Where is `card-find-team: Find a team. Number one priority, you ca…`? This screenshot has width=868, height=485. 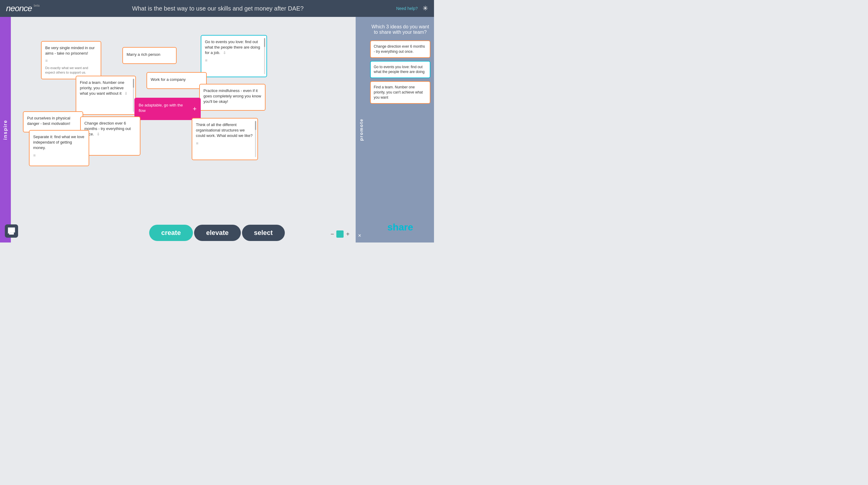 card-find-team: Find a team. Number one priority, you ca… is located at coordinates (106, 95).